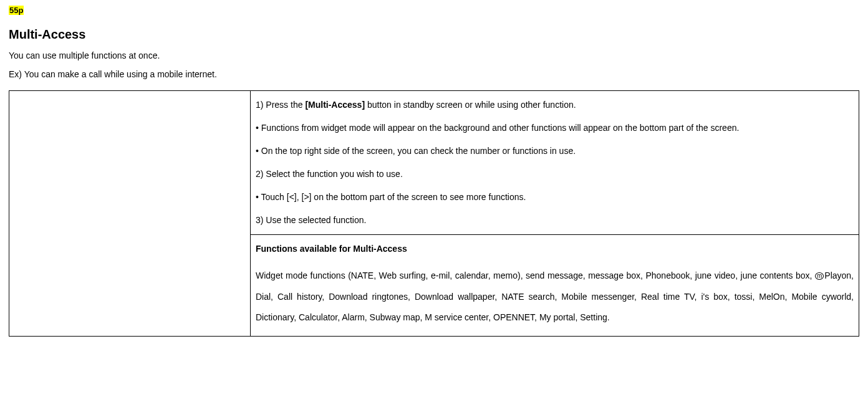 The width and height of the screenshot is (868, 397). Describe the element at coordinates (555, 175) in the screenshot. I see `step-line: 2) Select the function you wish to use.` at that location.